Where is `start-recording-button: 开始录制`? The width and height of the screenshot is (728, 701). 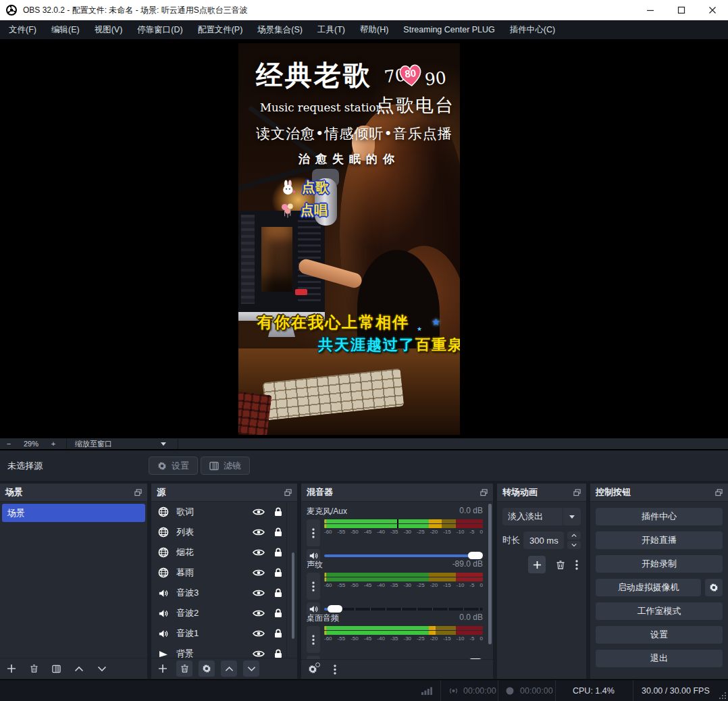 start-recording-button: 开始录制 is located at coordinates (659, 564).